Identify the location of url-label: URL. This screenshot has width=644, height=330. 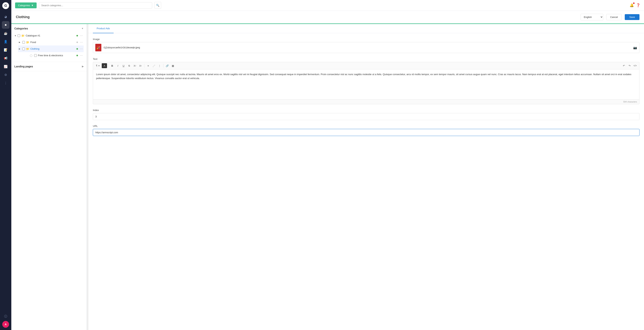
(366, 126).